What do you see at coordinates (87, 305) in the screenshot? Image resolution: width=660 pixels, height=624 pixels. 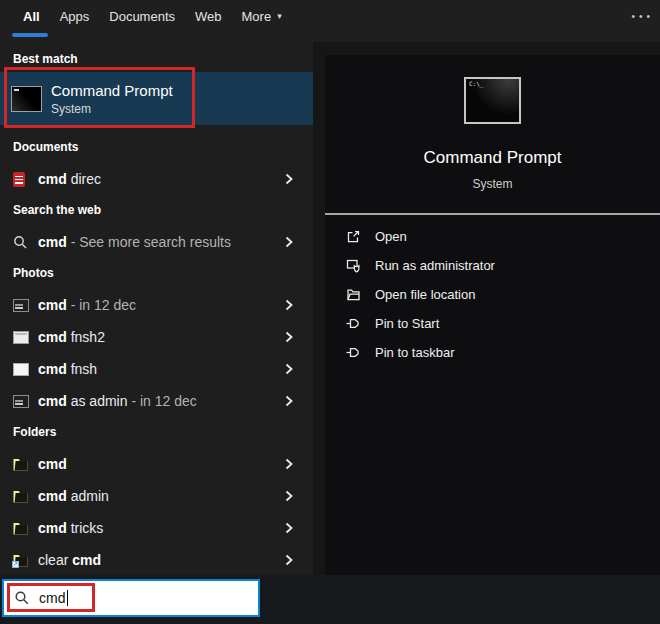 I see `result-label: cmd - in 12 dec` at bounding box center [87, 305].